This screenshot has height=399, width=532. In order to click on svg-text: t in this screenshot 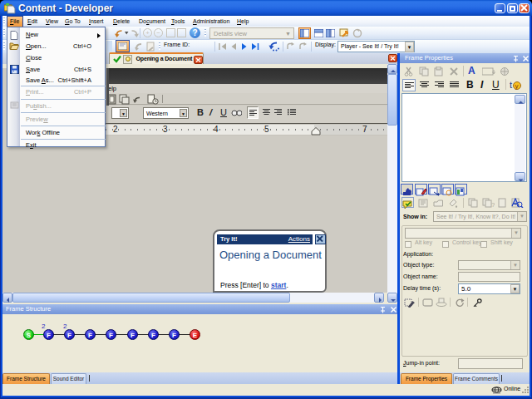, I will do `click(510, 85)`.